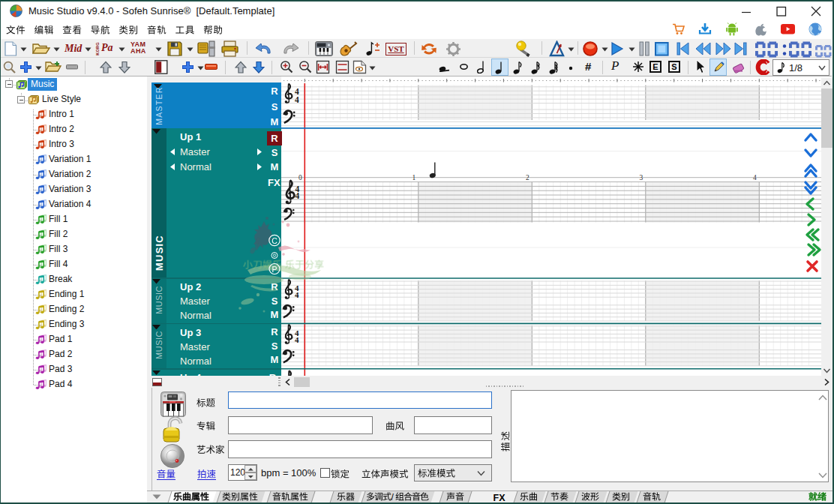  Describe the element at coordinates (528, 178) in the screenshot. I see `svg-text: 2` at that location.